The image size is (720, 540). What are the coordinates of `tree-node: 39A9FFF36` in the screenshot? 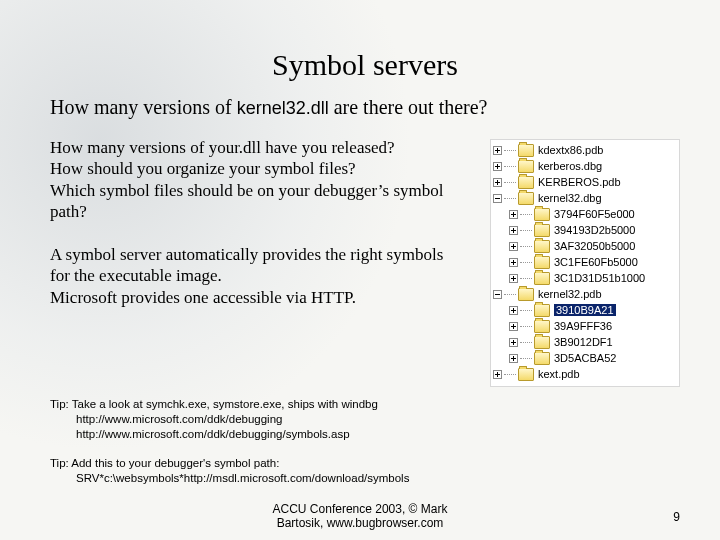 It's located at (585, 326).